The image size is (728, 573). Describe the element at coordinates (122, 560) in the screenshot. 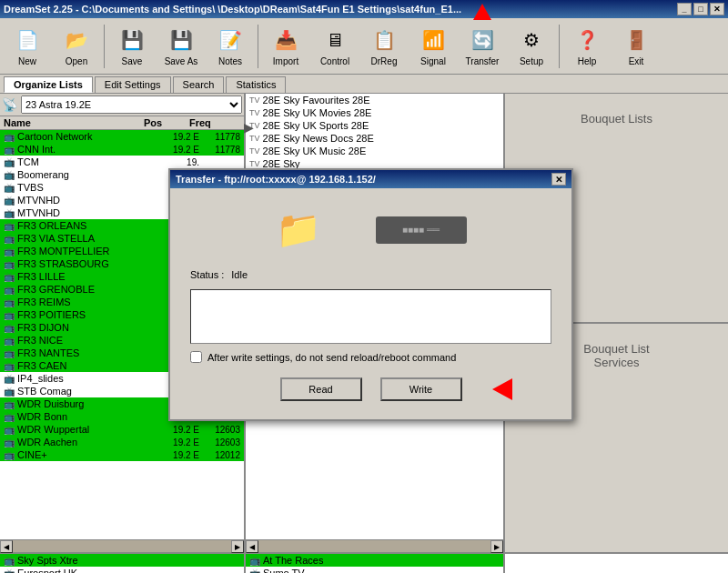

I see `bottom-channel-item: 📺 Sky Spts Xtre` at that location.